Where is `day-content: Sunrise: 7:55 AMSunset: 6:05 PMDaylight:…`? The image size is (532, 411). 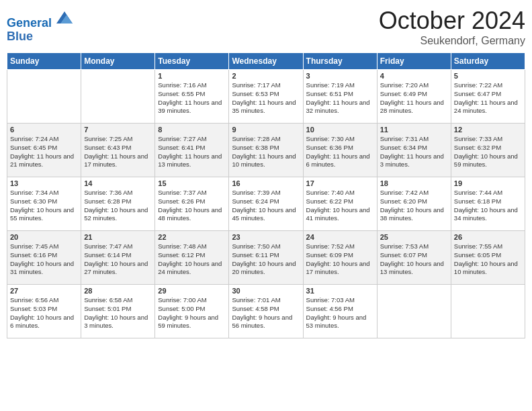
day-content: Sunrise: 7:55 AMSunset: 6:05 PMDaylight:… is located at coordinates (488, 259).